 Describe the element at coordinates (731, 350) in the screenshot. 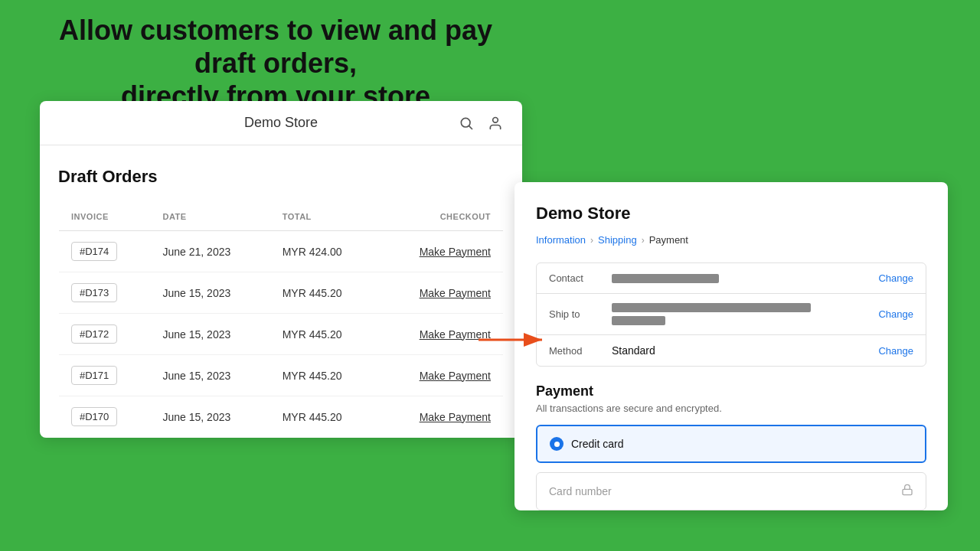

I see `info-row-method: Method Standard Change` at that location.